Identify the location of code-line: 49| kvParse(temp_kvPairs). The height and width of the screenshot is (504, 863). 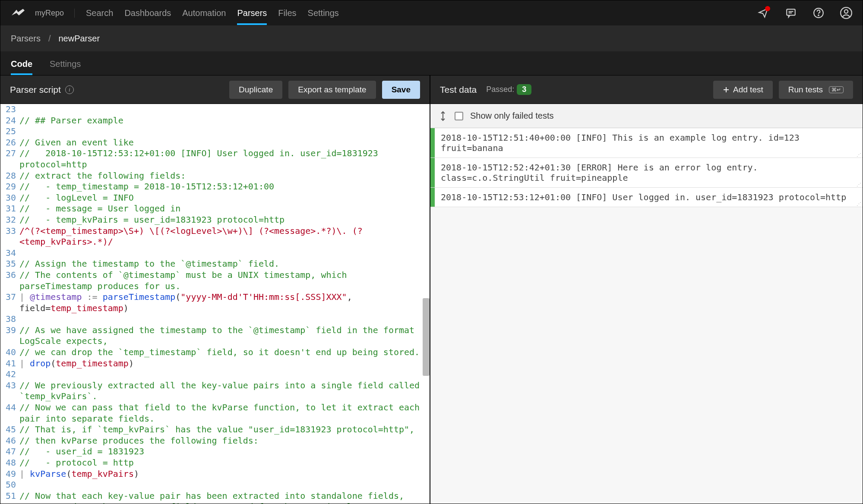
(215, 474).